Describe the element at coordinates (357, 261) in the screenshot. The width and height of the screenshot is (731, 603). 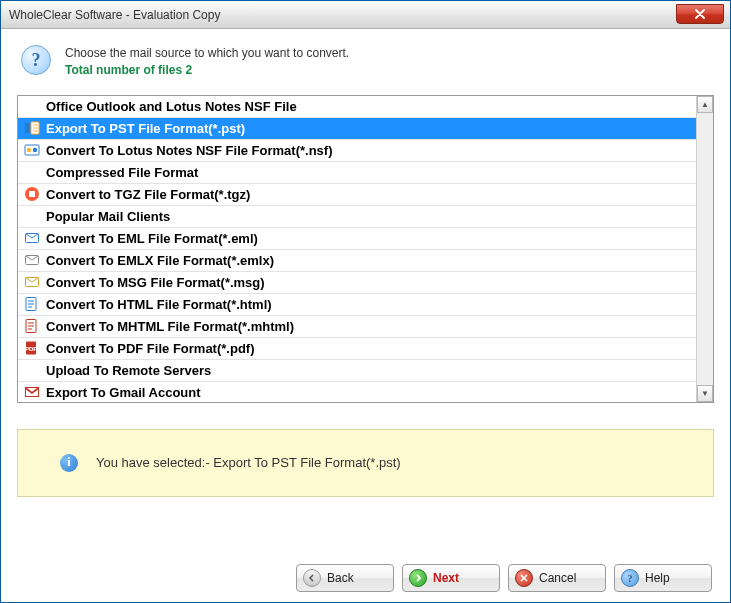
I see `format-option-emlx: Convert To EMLX File Format(*.emlx)` at that location.